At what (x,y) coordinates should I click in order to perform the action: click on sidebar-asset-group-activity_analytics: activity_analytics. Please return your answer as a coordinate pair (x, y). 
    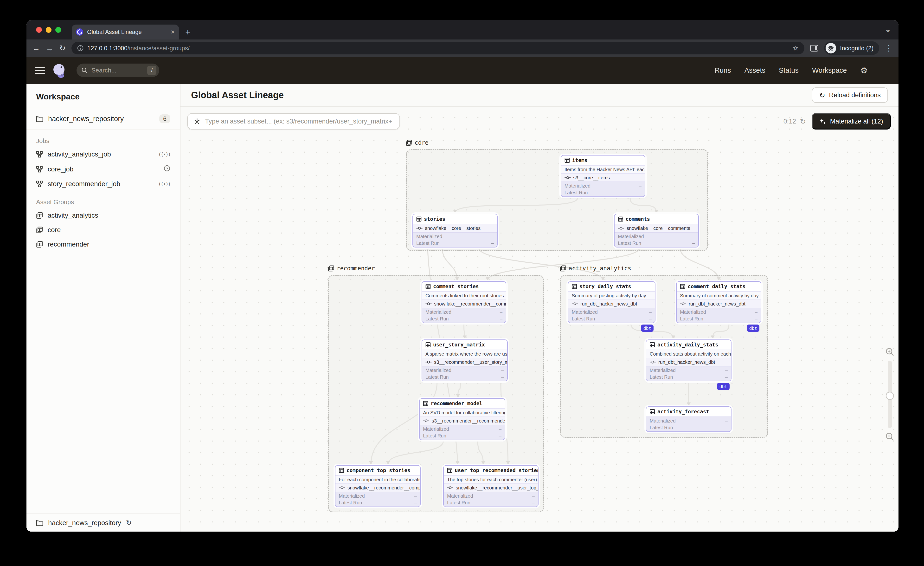
    Looking at the image, I should click on (104, 215).